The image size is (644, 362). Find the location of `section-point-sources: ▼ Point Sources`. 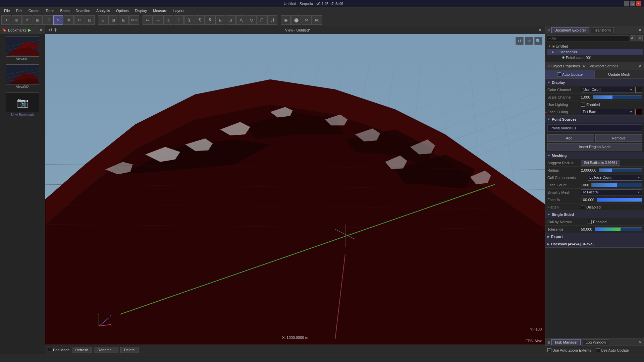

section-point-sources: ▼ Point Sources is located at coordinates (595, 119).